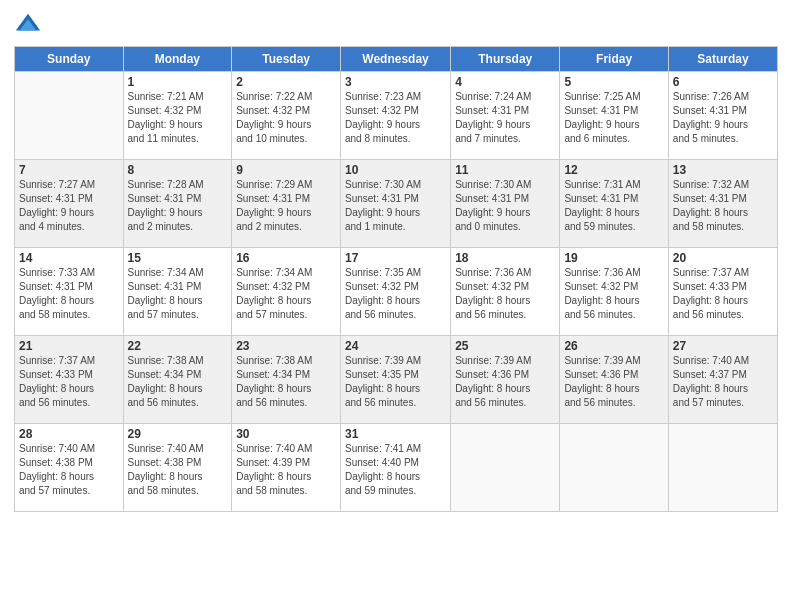 The image size is (792, 612). I want to click on calendar-header-row: SundayMondayTuesdayWednesdayThursdayFrid…, so click(396, 60).